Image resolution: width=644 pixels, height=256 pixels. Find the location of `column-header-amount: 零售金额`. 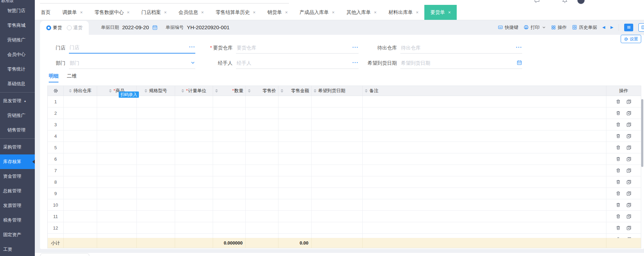

column-header-amount: 零售金额 is located at coordinates (295, 91).